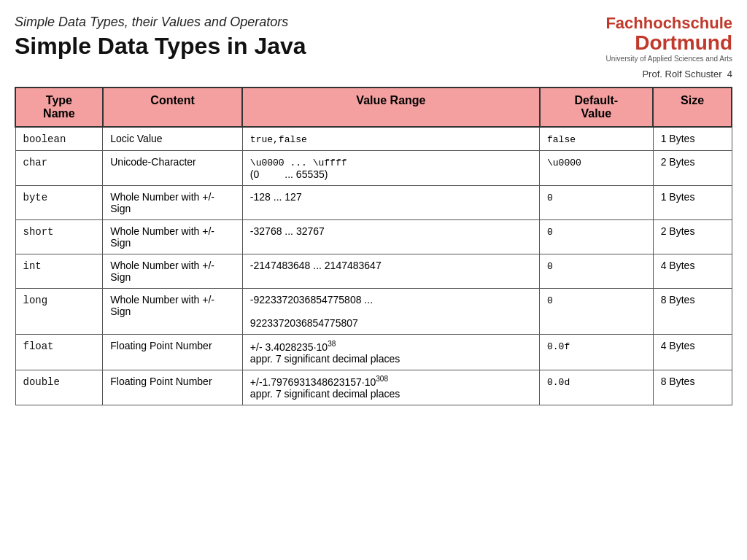  What do you see at coordinates (565, 163) in the screenshot?
I see `default-value: \u0000` at bounding box center [565, 163].